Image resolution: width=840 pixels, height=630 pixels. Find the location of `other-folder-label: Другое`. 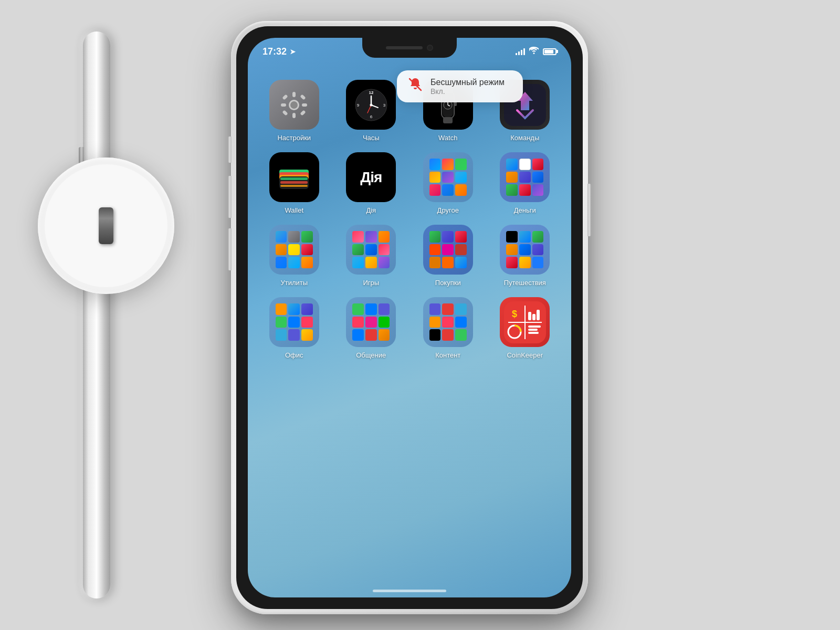

other-folder-label: Другое is located at coordinates (448, 210).